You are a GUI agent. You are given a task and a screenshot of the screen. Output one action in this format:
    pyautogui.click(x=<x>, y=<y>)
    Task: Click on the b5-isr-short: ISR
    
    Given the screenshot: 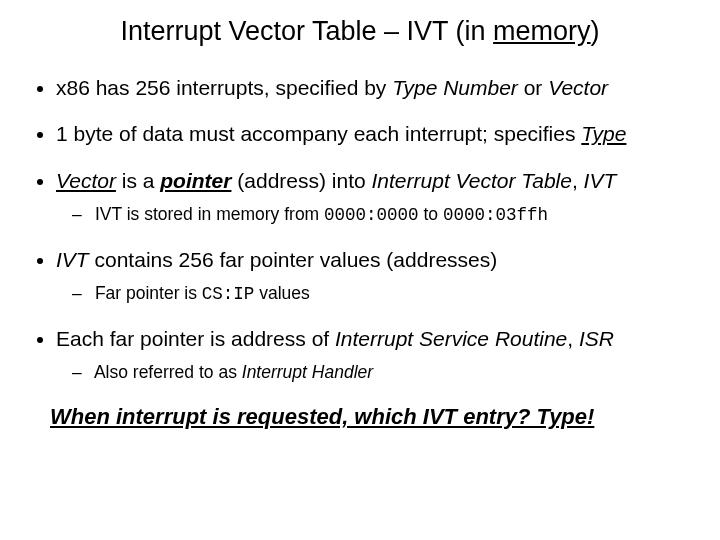 What is the action you would take?
    pyautogui.click(x=596, y=338)
    